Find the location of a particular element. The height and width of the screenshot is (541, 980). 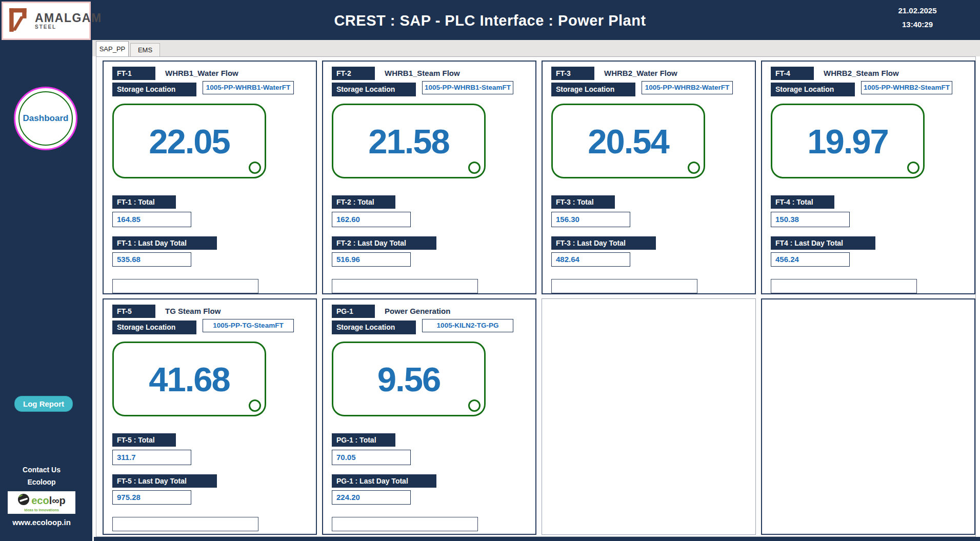

tab-sap-pp: SAP_PP is located at coordinates (112, 49).